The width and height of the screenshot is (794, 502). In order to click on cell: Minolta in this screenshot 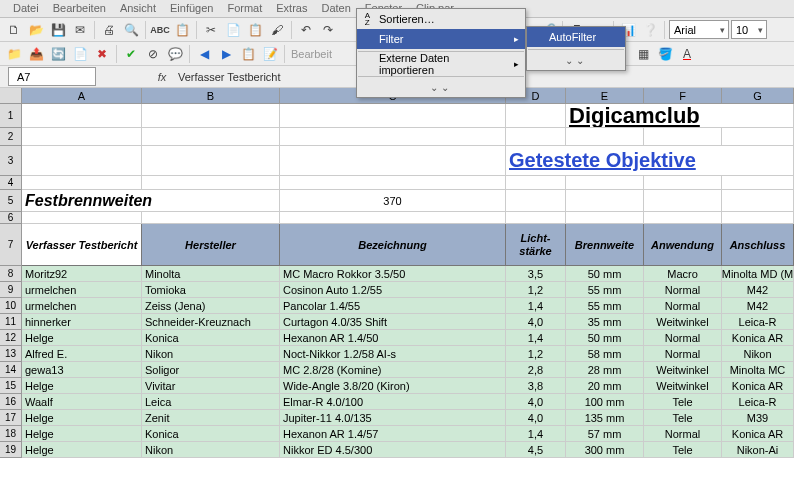, I will do `click(211, 274)`.